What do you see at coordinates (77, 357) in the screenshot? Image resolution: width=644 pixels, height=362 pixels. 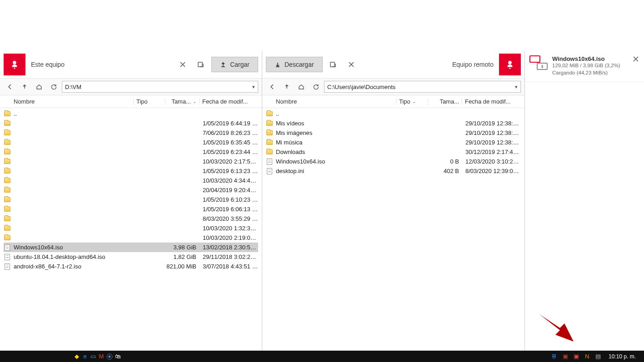 I see `taskbar-app-icon: ◆` at bounding box center [77, 357].